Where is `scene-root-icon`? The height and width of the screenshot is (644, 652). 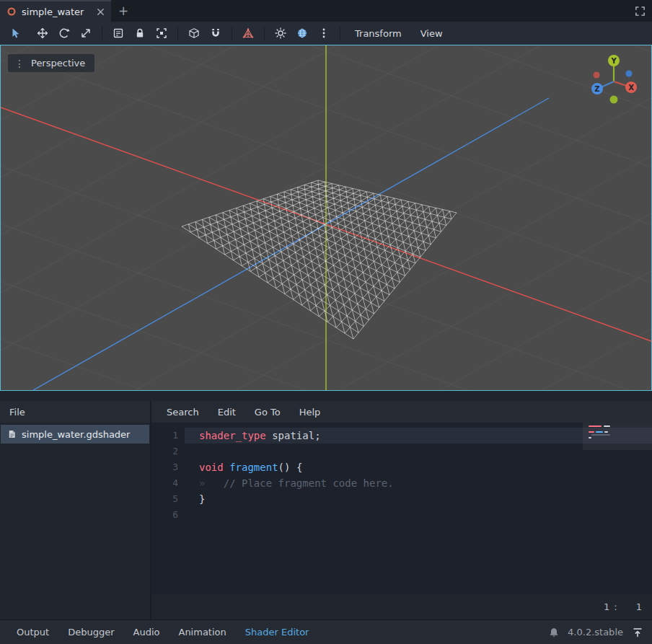 scene-root-icon is located at coordinates (12, 12).